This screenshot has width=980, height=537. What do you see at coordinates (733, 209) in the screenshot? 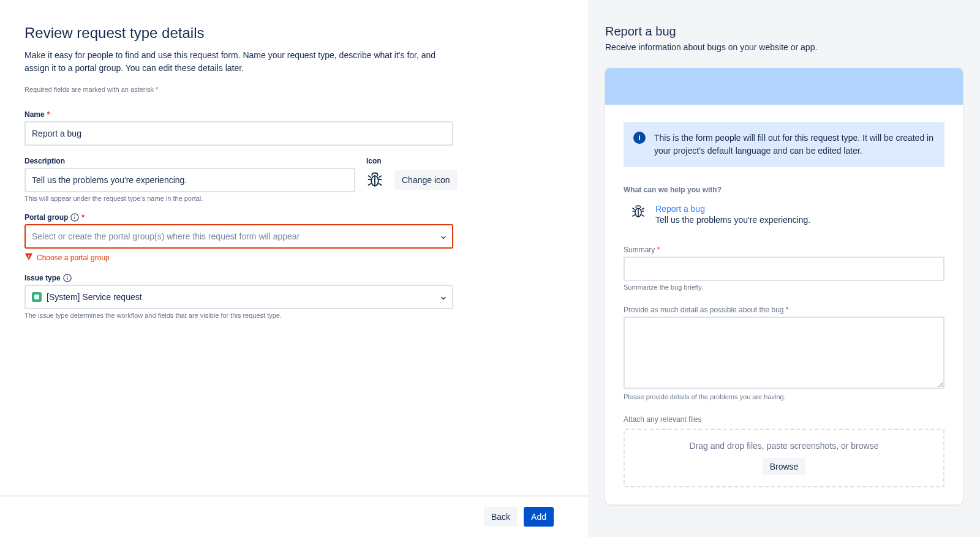
I see `request-type-name: Report a bug` at bounding box center [733, 209].